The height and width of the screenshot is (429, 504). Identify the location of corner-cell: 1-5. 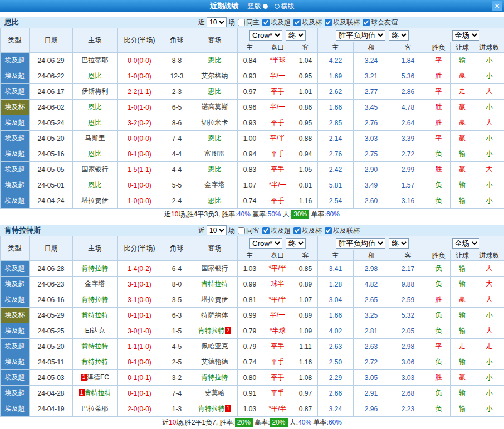
(177, 331).